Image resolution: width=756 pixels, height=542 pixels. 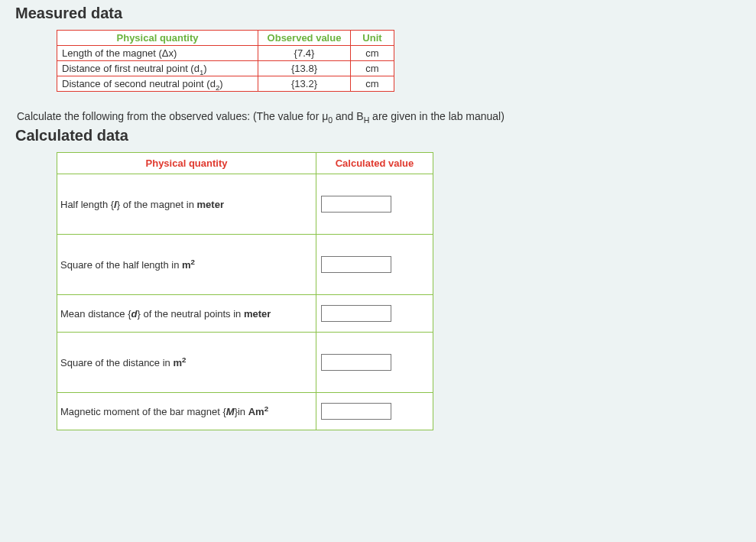 I want to click on distance-sq-input, so click(x=356, y=362).